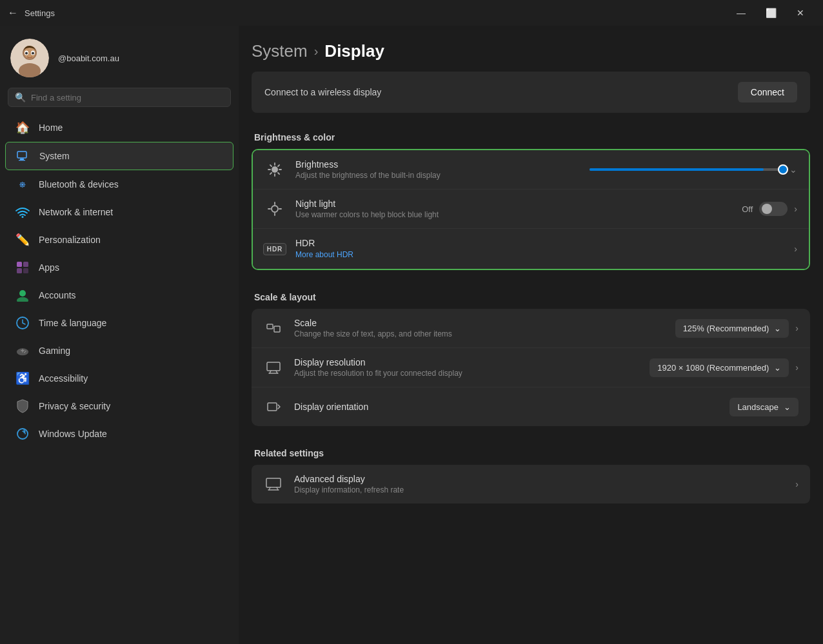 This screenshot has width=823, height=644. What do you see at coordinates (275, 249) in the screenshot?
I see `hdr-box: HDR` at bounding box center [275, 249].